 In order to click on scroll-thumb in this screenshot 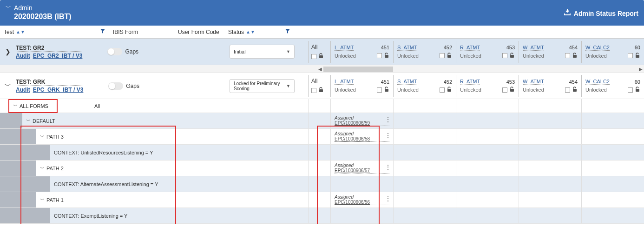, I will do `click(358, 69)`.